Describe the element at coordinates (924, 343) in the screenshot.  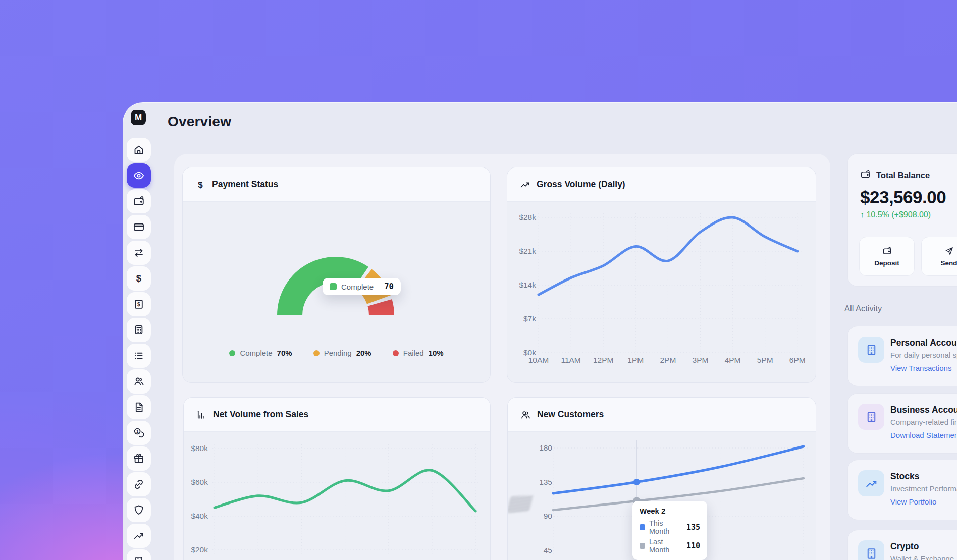
I see `activity-title: Personal Account` at that location.